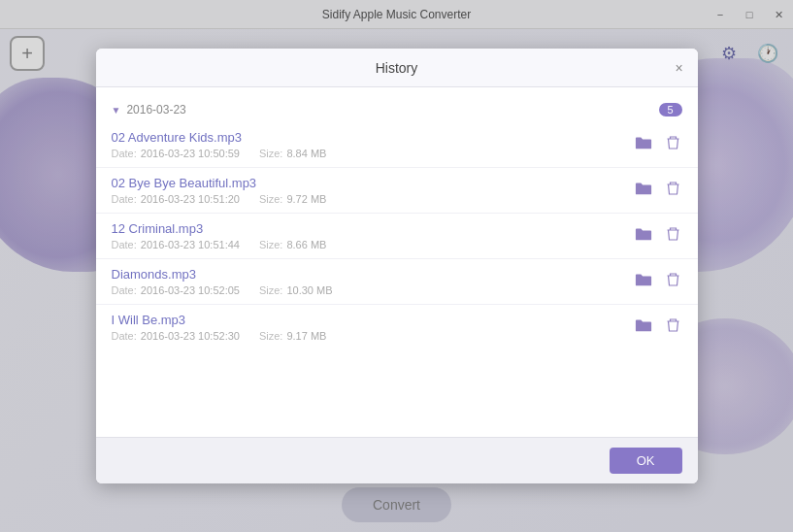 Image resolution: width=793 pixels, height=532 pixels. Describe the element at coordinates (373, 190) in the screenshot. I see `file-info: 02 Bye Bye Beautiful.mp3 Date: 2016-03-2…` at that location.